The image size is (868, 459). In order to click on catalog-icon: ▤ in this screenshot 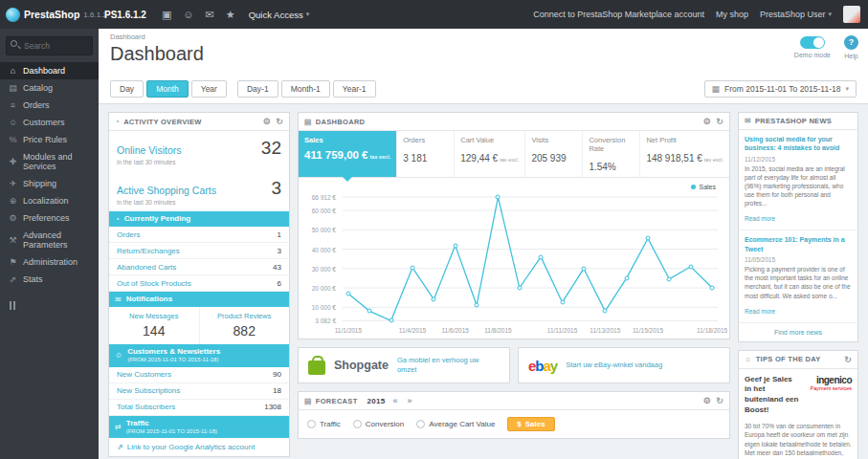, I will do `click(13, 88)`.